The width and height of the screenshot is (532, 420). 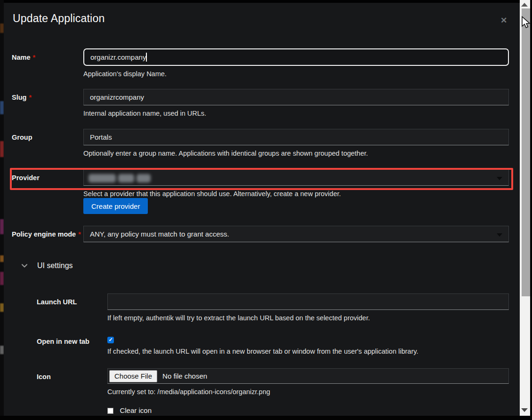 What do you see at coordinates (72, 382) in the screenshot?
I see `icon-label: Icon` at bounding box center [72, 382].